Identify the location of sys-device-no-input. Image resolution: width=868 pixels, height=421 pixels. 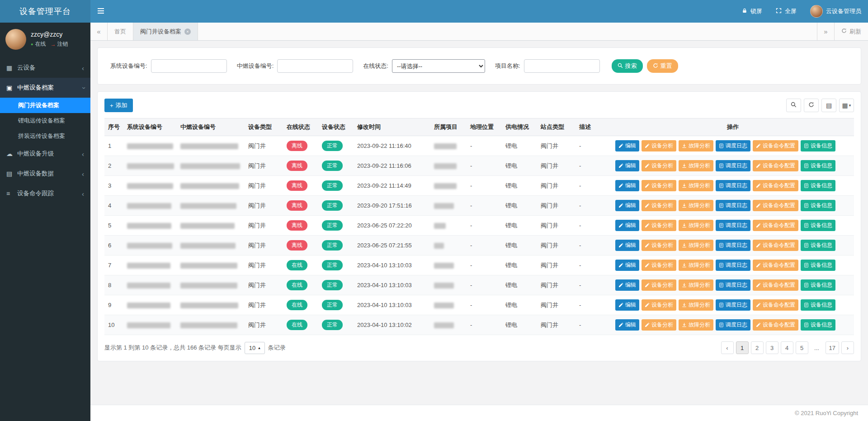
(189, 66).